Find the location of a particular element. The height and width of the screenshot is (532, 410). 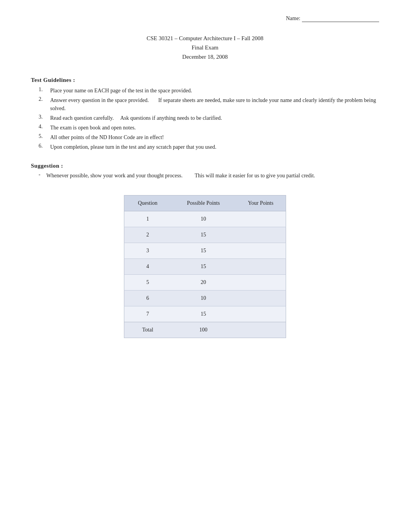

list-text: The exam is open book and open notes. is located at coordinates (93, 127).